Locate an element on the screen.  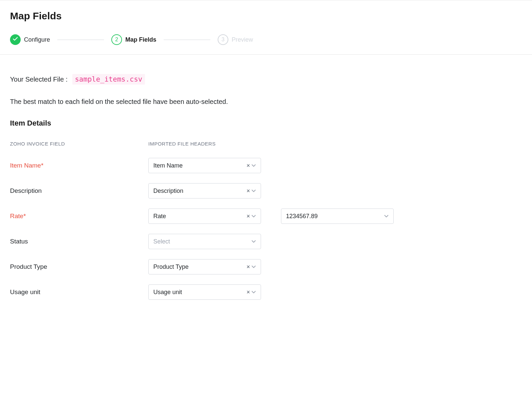
step-label-map-fields: Map Fields is located at coordinates (141, 40).